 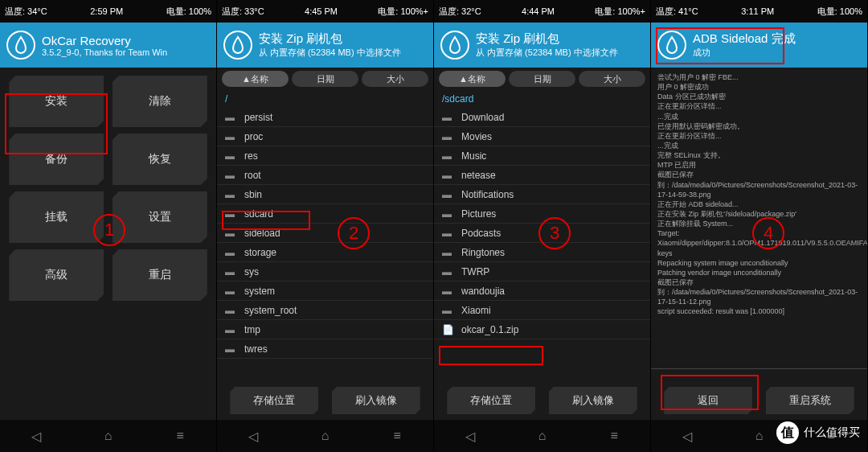 I want to click on folder-item: ▬Movies, so click(x=542, y=137).